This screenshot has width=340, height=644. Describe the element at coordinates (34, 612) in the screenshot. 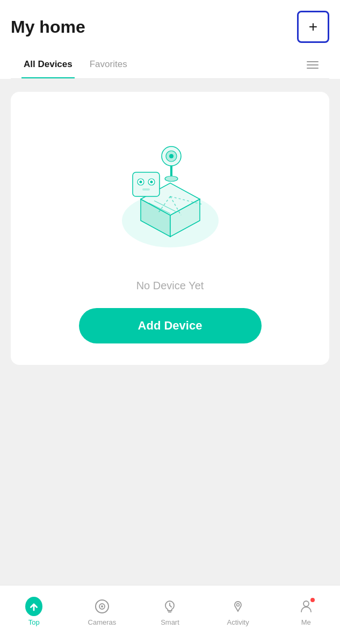

I see `nav-item-top: Top` at that location.